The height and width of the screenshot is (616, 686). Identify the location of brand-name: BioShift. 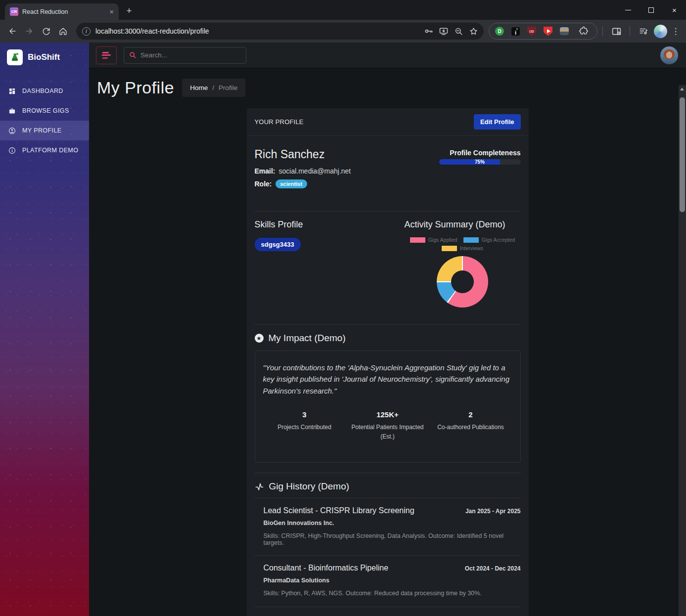
(44, 57).